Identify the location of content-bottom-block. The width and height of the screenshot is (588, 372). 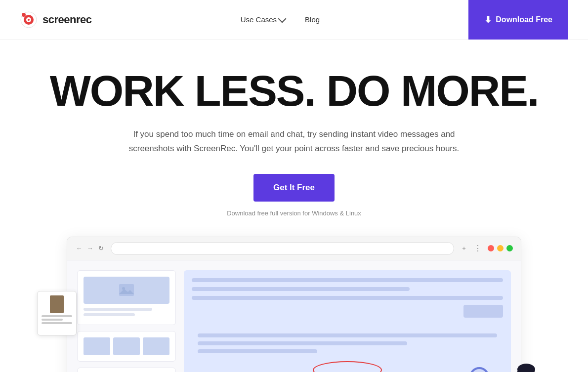
(347, 350).